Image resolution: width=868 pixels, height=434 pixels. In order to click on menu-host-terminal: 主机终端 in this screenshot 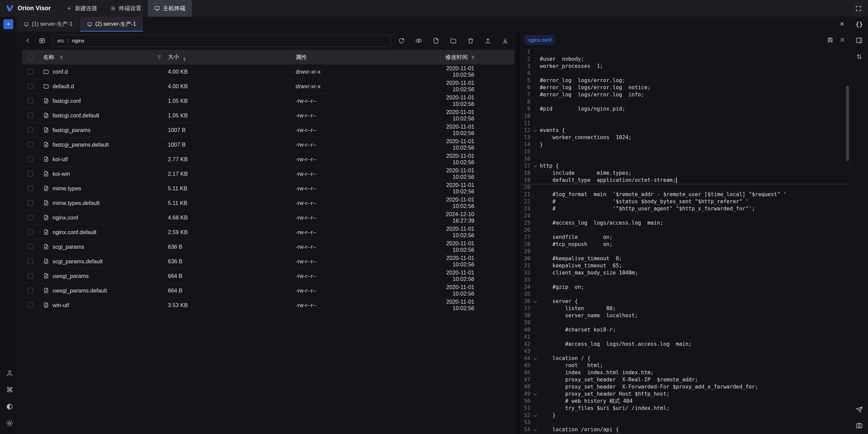, I will do `click(170, 8)`.